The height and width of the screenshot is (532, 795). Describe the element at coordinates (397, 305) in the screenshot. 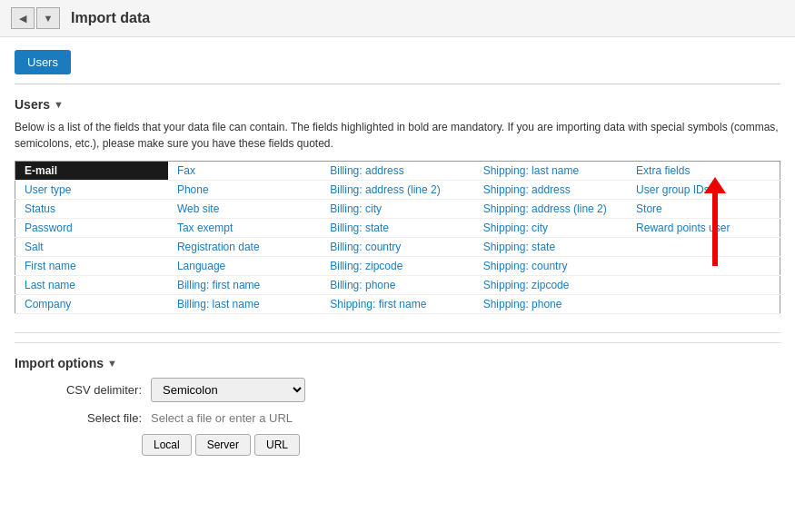

I see `field-shipping-firstname: Shipping: first name` at that location.